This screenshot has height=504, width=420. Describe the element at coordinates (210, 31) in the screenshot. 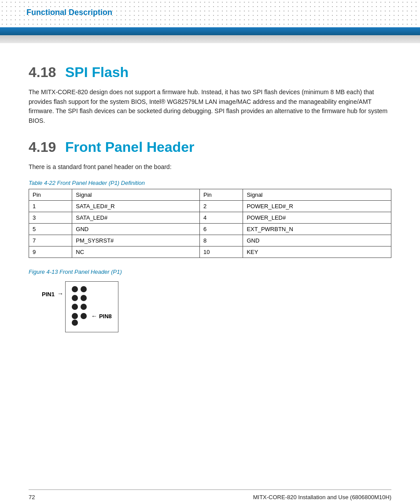

I see `header-blue-bar` at that location.